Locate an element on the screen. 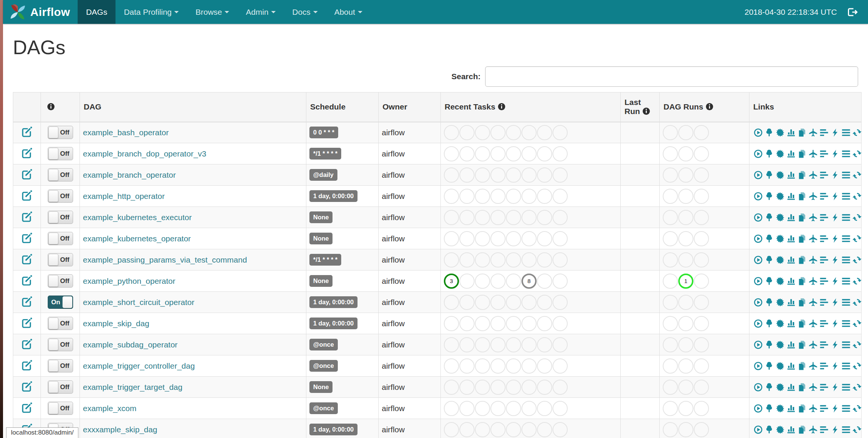 Image resolution: width=868 pixels, height=438 pixels. nav-item-browse: Browse is located at coordinates (212, 12).